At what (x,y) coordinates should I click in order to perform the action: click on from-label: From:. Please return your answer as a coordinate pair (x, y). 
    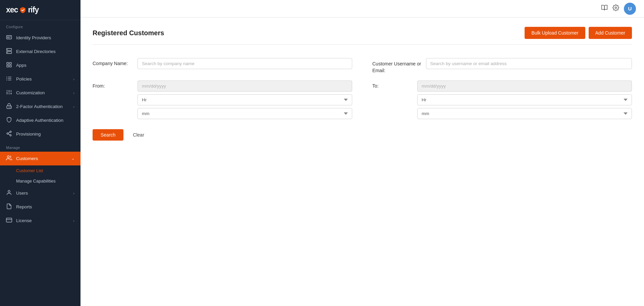
    Looking at the image, I should click on (113, 85).